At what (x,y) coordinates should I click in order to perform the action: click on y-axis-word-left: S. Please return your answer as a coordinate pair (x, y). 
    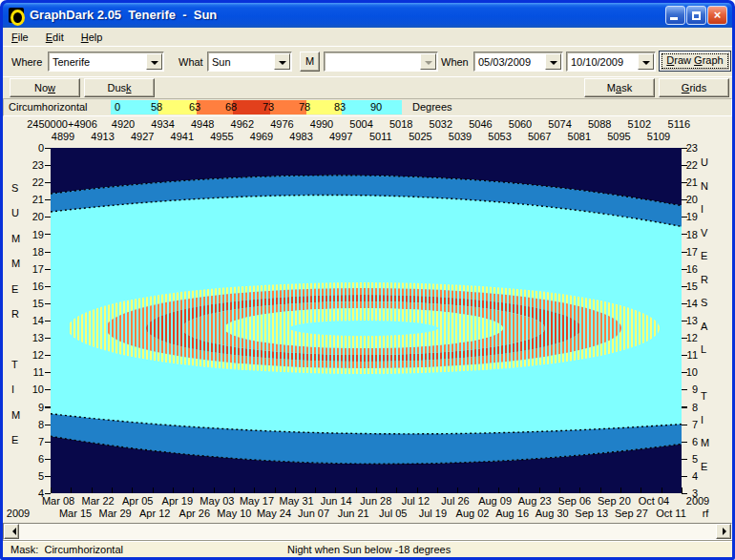
    Looking at the image, I should click on (15, 188).